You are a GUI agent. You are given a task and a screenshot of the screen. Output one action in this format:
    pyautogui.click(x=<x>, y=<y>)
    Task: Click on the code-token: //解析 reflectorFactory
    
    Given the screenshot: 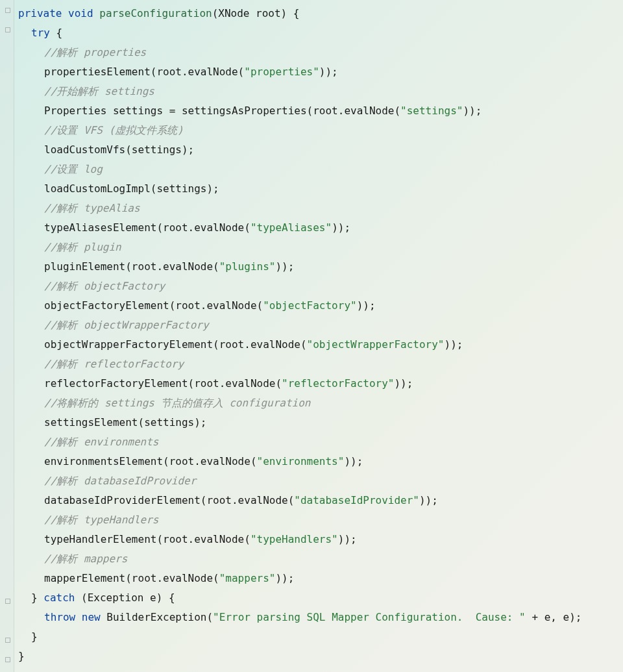 What is the action you would take?
    pyautogui.click(x=114, y=364)
    